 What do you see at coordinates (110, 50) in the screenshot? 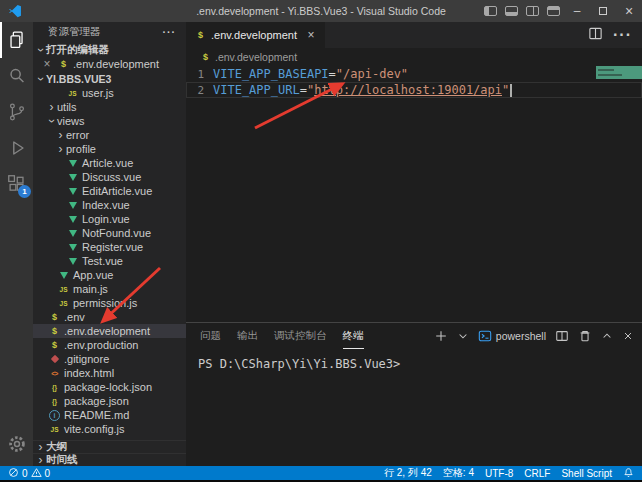
I see `open-editors-section: 打开的编辑器` at bounding box center [110, 50].